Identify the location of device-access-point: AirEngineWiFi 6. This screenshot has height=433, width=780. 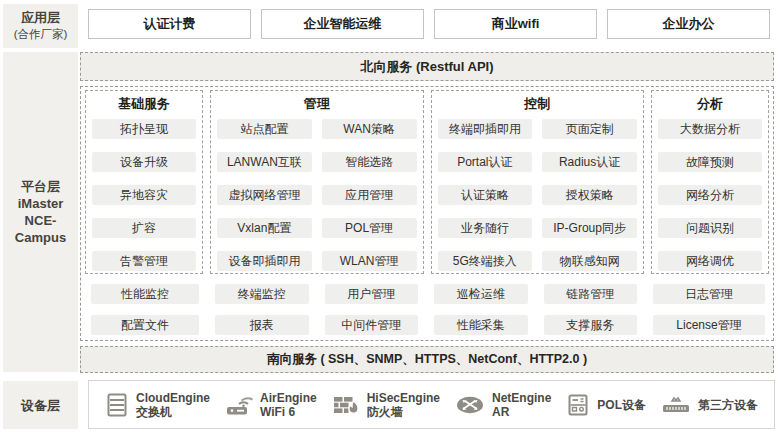
(271, 405).